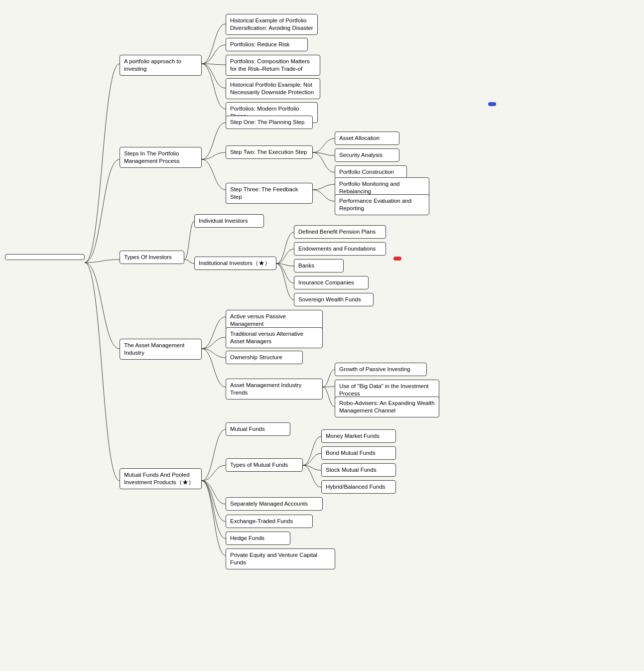 This screenshot has width=644, height=671. Describe the element at coordinates (269, 521) in the screenshot. I see `etf-node: Exchange-Traded Funds` at that location.